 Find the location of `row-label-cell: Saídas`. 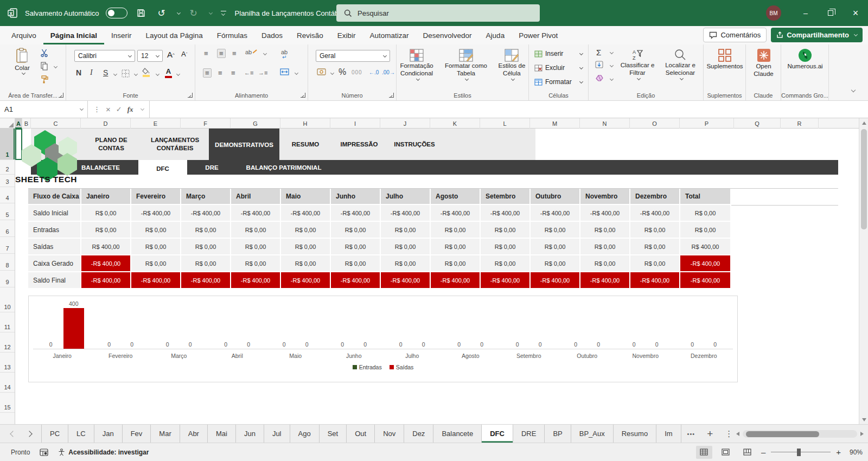

row-label-cell: Saídas is located at coordinates (55, 247).